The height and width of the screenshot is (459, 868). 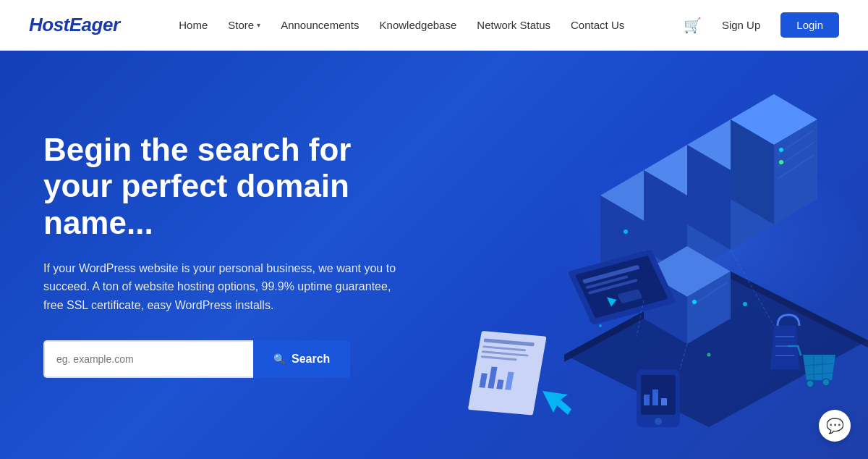 I want to click on nav-announcements: Announcements, so click(x=320, y=25).